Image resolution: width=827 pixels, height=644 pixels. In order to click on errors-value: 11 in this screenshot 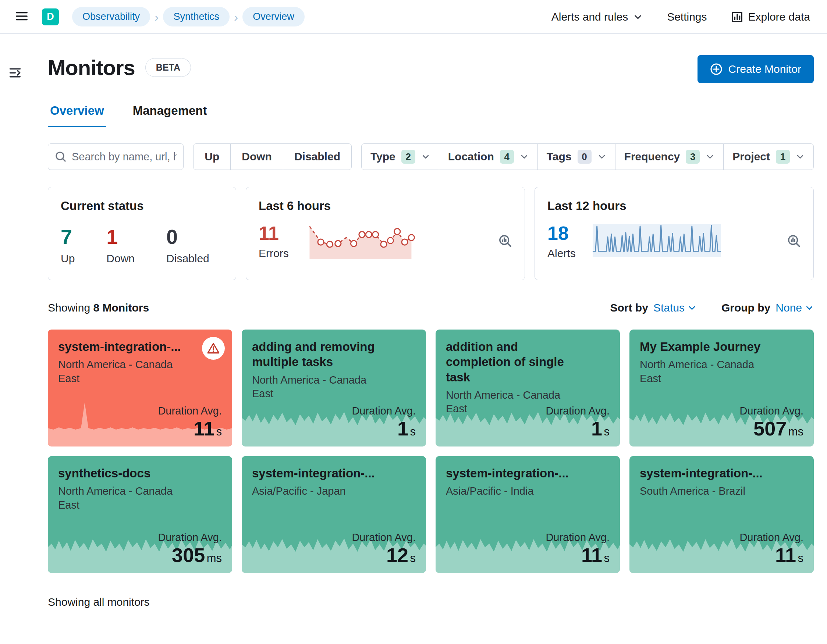, I will do `click(274, 233)`.